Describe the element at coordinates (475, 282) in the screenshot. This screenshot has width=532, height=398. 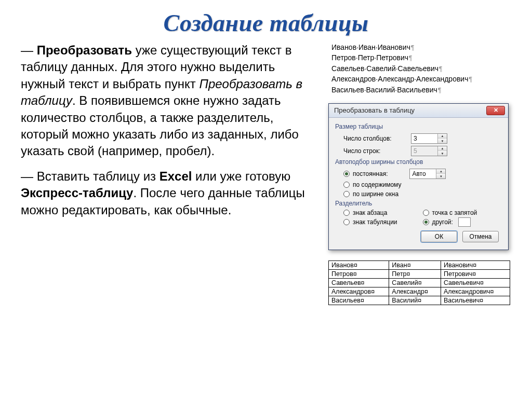
I see `table-cell: Савельевич¤` at that location.